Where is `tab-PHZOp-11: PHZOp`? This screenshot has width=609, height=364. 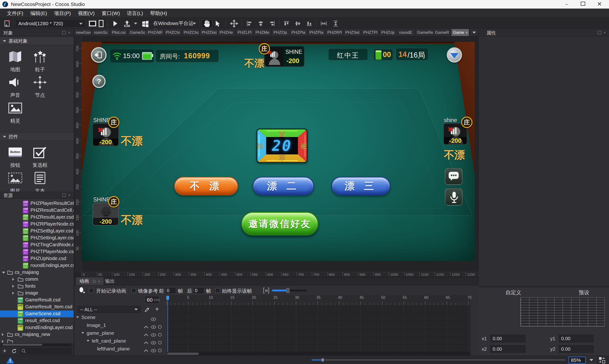 tab-PHZOp-11: PHZOp is located at coordinates (281, 32).